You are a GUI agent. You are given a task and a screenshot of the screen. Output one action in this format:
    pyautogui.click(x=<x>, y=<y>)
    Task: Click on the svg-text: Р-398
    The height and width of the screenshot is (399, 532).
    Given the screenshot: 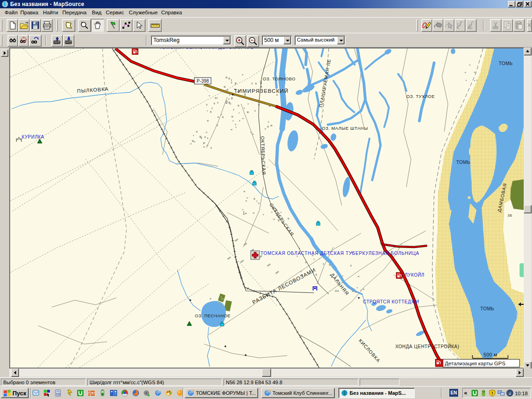 What is the action you would take?
    pyautogui.click(x=203, y=81)
    